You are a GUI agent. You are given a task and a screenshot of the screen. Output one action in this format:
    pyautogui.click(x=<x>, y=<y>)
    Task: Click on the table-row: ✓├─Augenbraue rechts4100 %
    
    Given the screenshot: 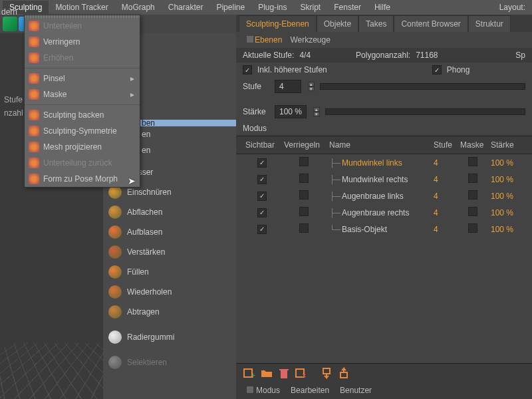 What is the action you would take?
    pyautogui.click(x=384, y=213)
    